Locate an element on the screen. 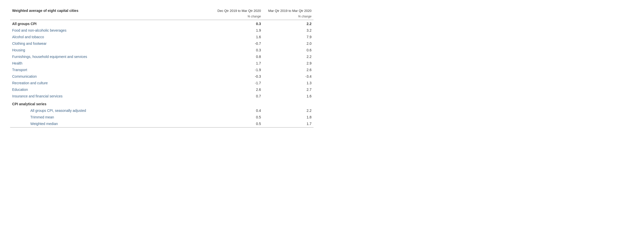  row-val2: 2.6 is located at coordinates (288, 70).